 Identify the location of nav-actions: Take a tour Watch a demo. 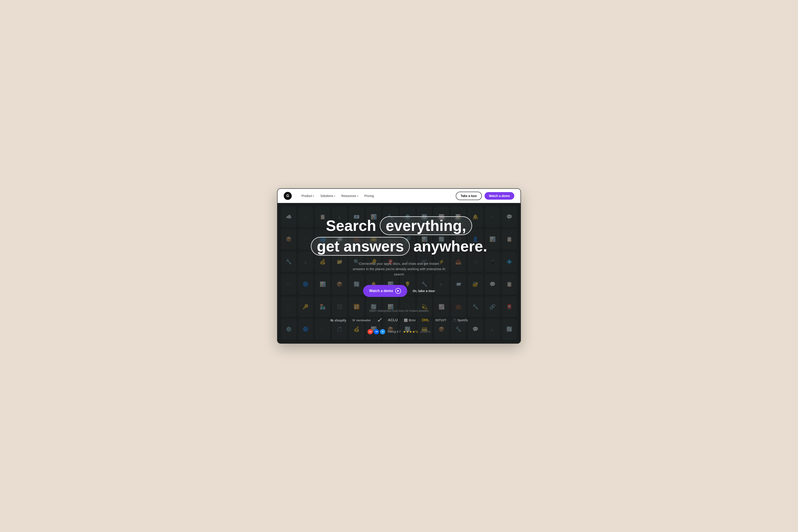
(485, 196).